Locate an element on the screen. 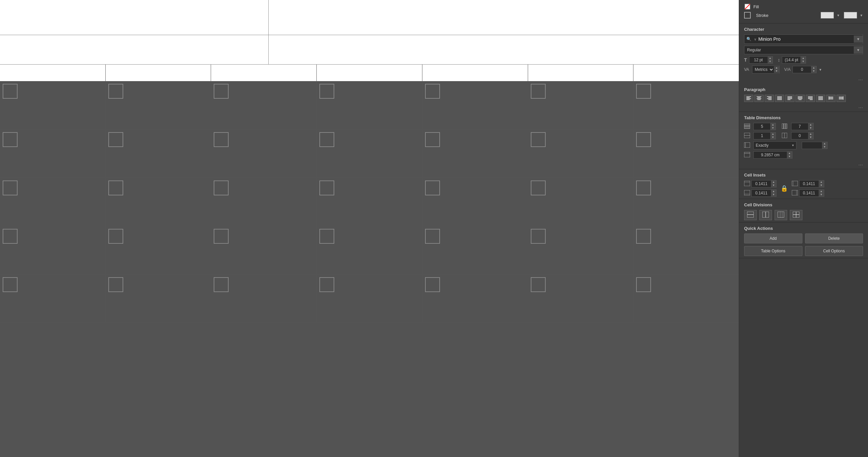 This screenshot has height=457, width=868. font-style-dropdown-button: ▼ is located at coordinates (858, 50).